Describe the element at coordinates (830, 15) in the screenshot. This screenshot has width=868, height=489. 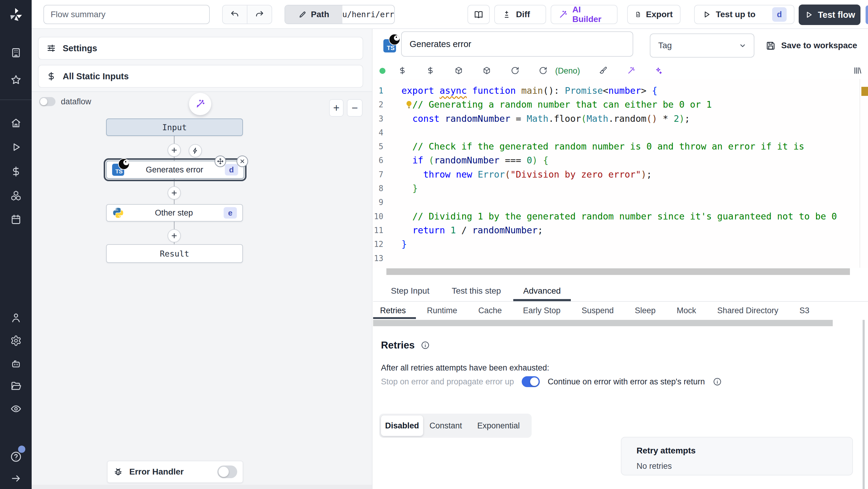
I see `test-flow-button: Test flow` at that location.